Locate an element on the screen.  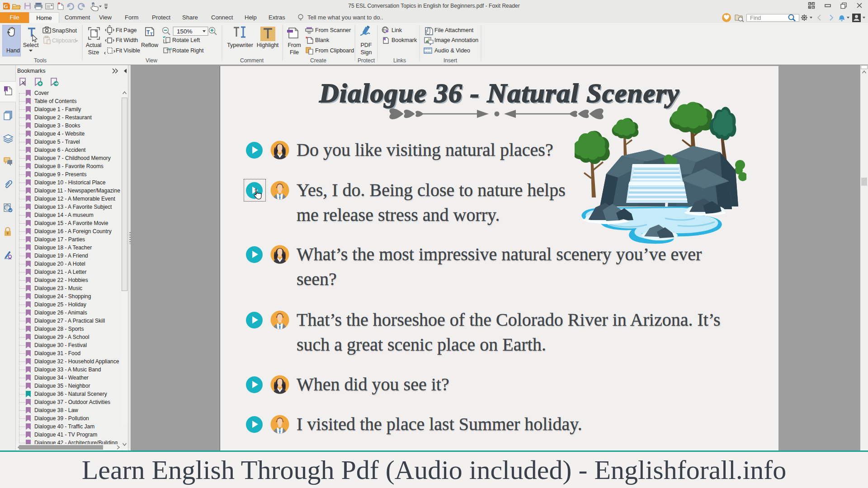
svg-text: SnapShot is located at coordinates (64, 31).